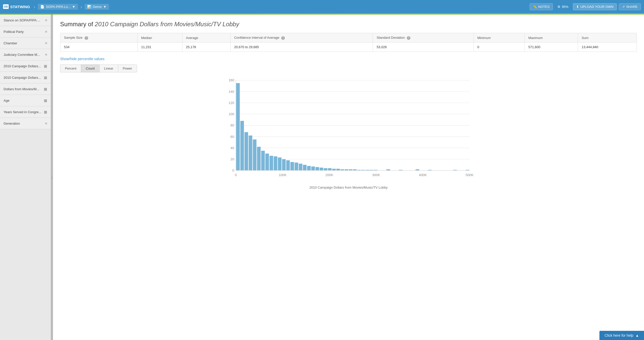 The height and width of the screenshot is (340, 644). I want to click on share-button: ↗ SHARE, so click(630, 7).